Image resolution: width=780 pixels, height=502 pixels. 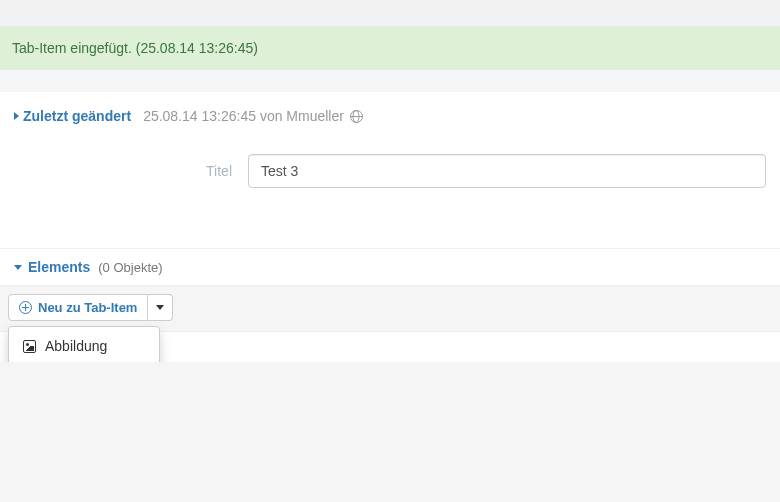 What do you see at coordinates (90, 308) in the screenshot?
I see `add-button-group: Neu zu Tab-Item` at bounding box center [90, 308].